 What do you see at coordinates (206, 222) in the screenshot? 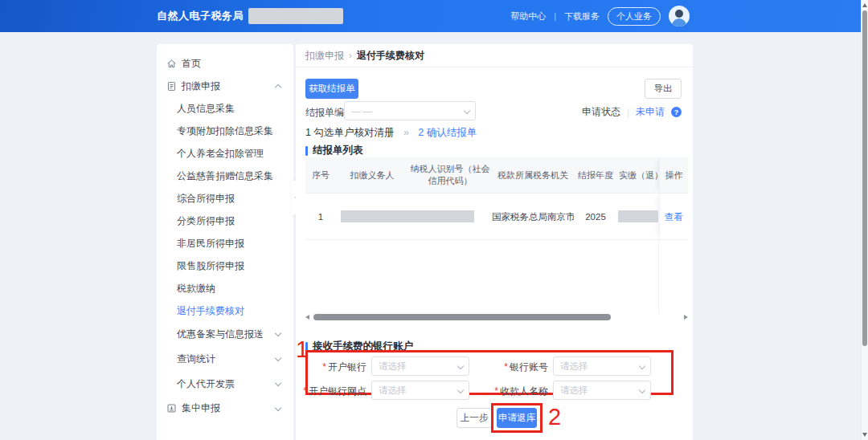
I see `sidebar-item-label: 分类所得申报` at bounding box center [206, 222].